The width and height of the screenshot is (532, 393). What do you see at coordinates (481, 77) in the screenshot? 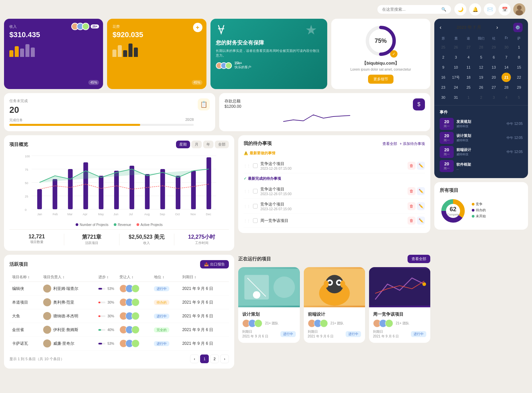
I see `cal-day: 19` at bounding box center [481, 77].